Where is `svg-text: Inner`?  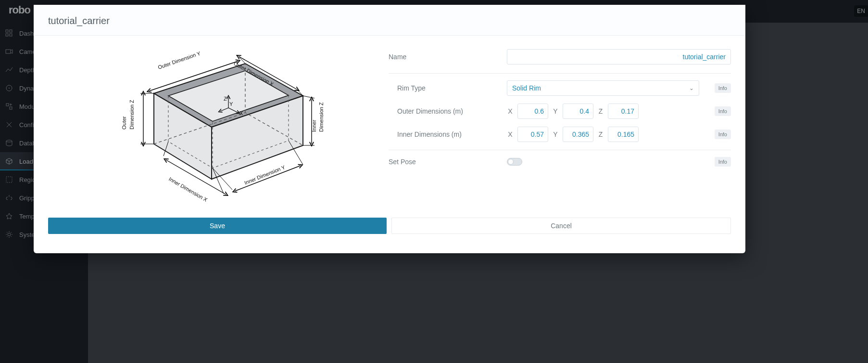 svg-text: Inner is located at coordinates (314, 126).